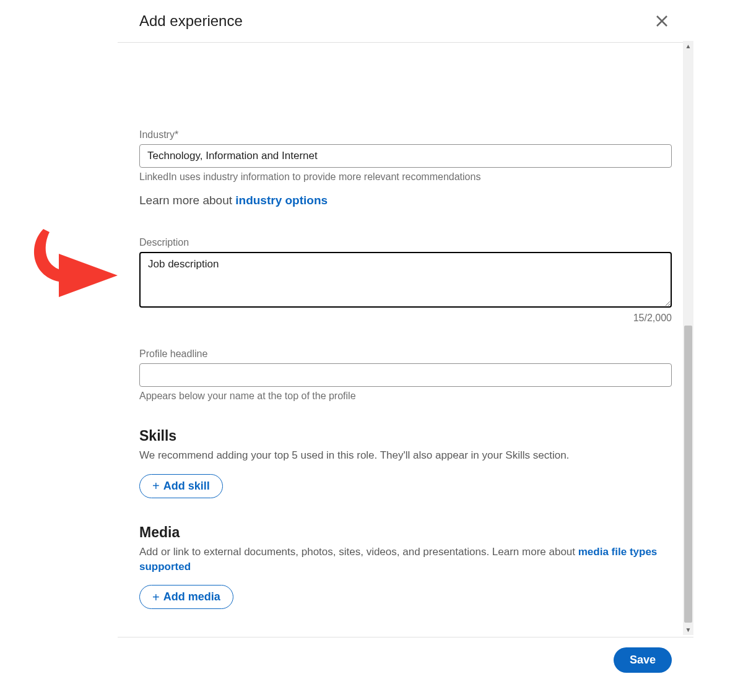 Image resolution: width=743 pixels, height=700 pixels. What do you see at coordinates (406, 135) in the screenshot?
I see `industry-label: Industry*` at bounding box center [406, 135].